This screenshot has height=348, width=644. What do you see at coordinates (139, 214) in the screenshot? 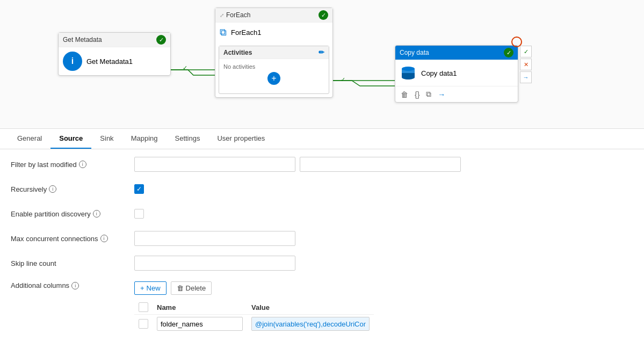
I see `partition-checkbox` at bounding box center [139, 214].